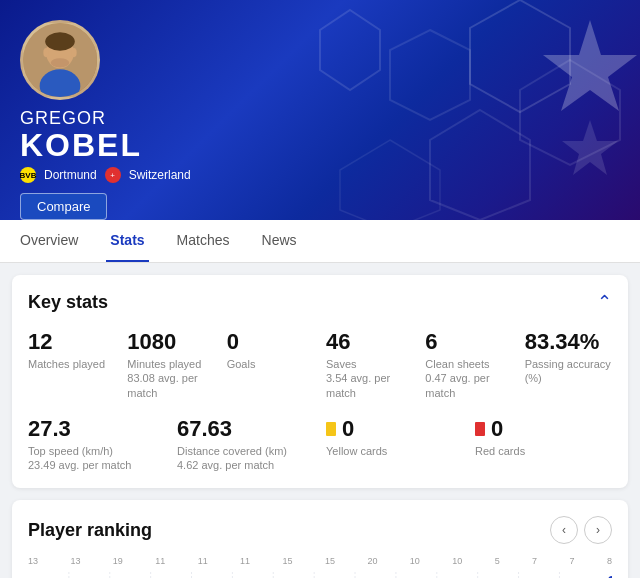  I want to click on stat-value: 1080, so click(170, 342).